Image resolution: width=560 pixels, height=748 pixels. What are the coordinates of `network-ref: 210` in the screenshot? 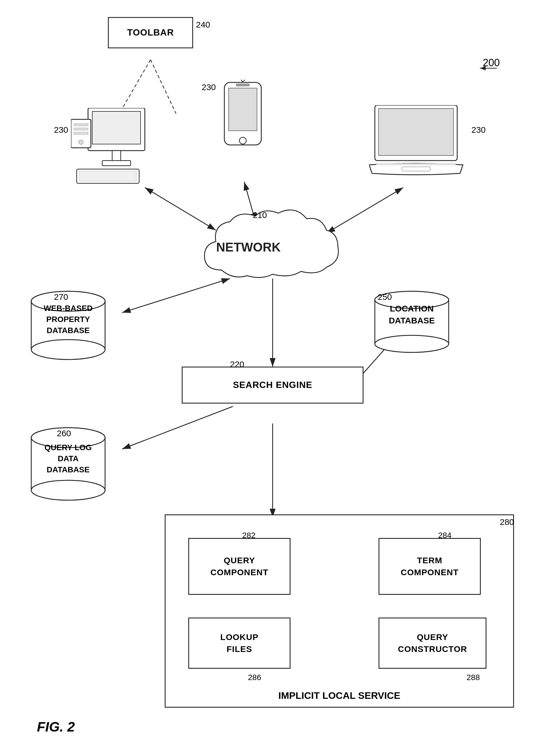 It's located at (260, 215).